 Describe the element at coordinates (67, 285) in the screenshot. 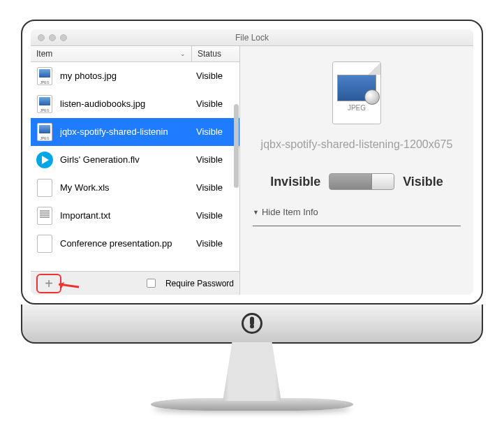

I see `annotation-arrow-icon` at that location.